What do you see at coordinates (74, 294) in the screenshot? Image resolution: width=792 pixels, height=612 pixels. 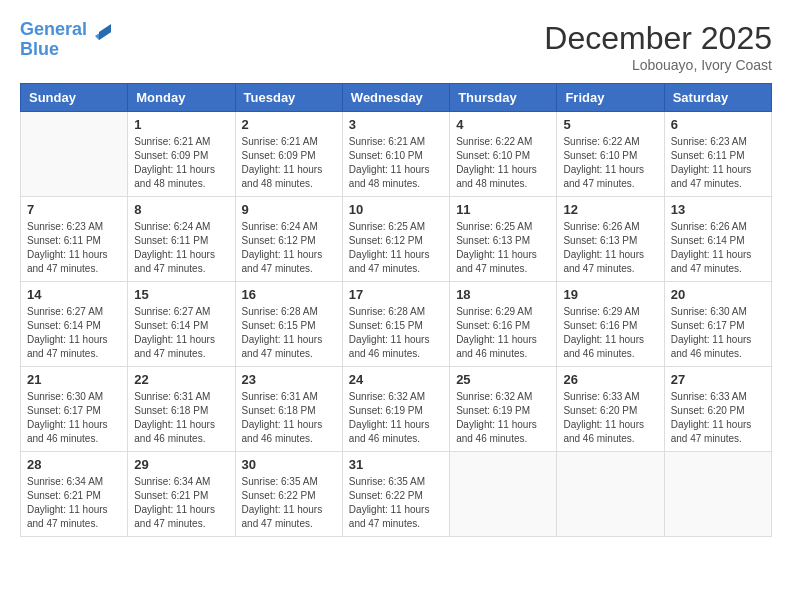 I see `day-number: 14` at bounding box center [74, 294].